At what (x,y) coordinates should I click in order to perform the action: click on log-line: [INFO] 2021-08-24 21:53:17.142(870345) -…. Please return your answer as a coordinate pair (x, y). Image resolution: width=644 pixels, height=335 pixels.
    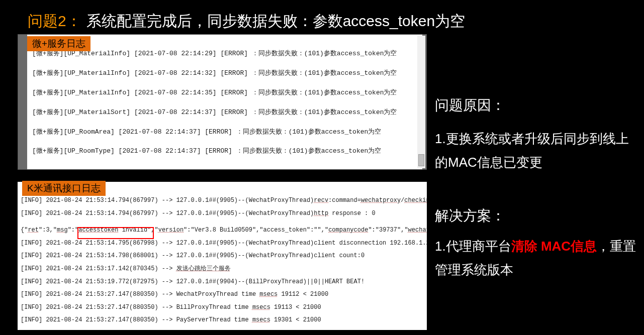
    Looking at the image, I should click on (222, 269).